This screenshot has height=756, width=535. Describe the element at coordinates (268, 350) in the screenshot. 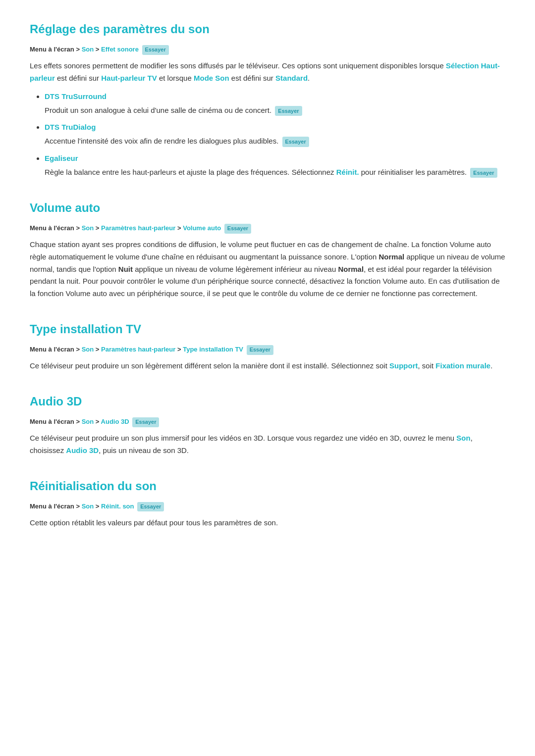

I see `breadcrumb-type-installation: Menu à l'écran > Son > Paramètres haut-p…` at that location.